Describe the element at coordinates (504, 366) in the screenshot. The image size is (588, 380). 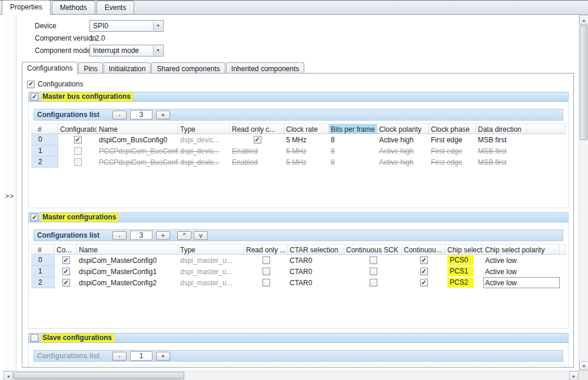
I see `column-header: Data pattern` at that location.